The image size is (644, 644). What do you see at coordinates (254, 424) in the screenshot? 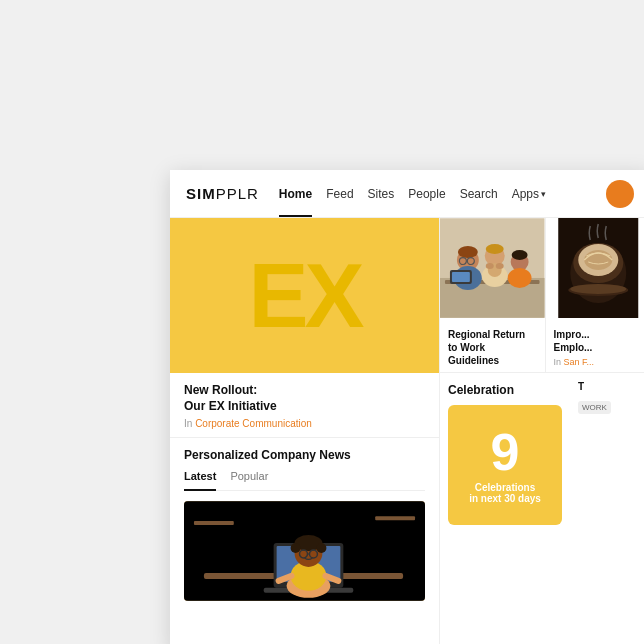
I see `featured-category-link: Corporate Communication` at bounding box center [254, 424].